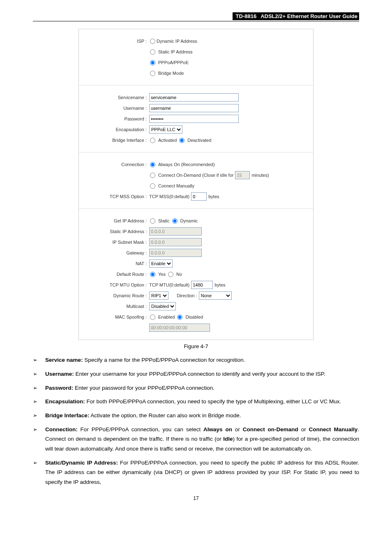 The width and height of the screenshot is (392, 555). Describe the element at coordinates (153, 317) in the screenshot. I see `mac-enabled-radio` at that location.